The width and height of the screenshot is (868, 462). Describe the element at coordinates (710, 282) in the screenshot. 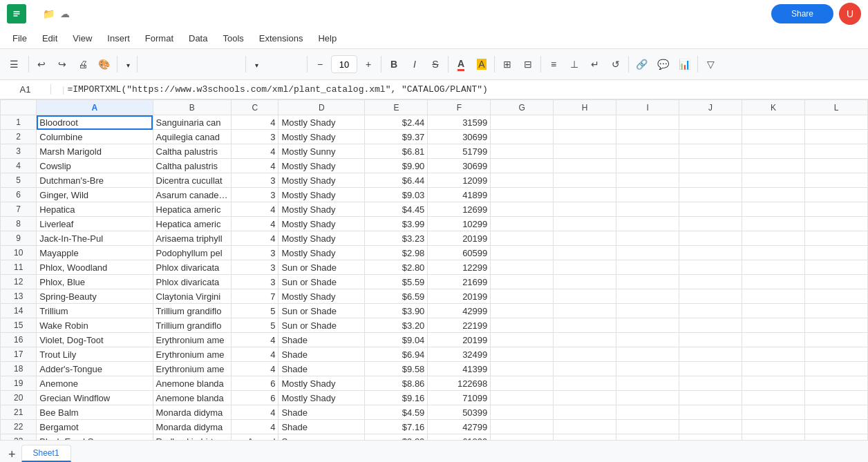

I see `cell-j12` at that location.